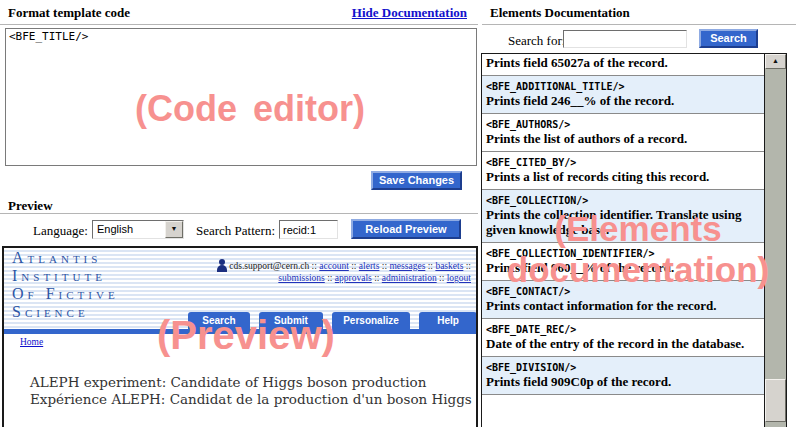 The image size is (796, 427). Describe the element at coordinates (623, 133) in the screenshot. I see `element-doc-item: <BFE_AUTHORS/>Prints the list of authors…` at that location.